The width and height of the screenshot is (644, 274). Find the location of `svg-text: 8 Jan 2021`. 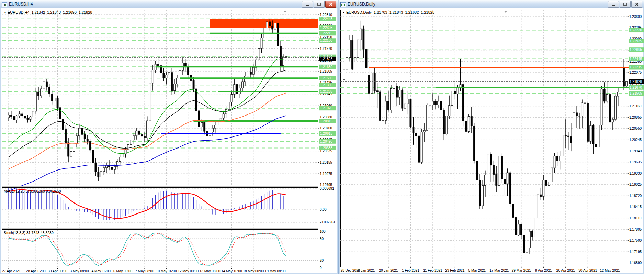

svg-text: 8 Jan 2021 is located at coordinates (366, 270).